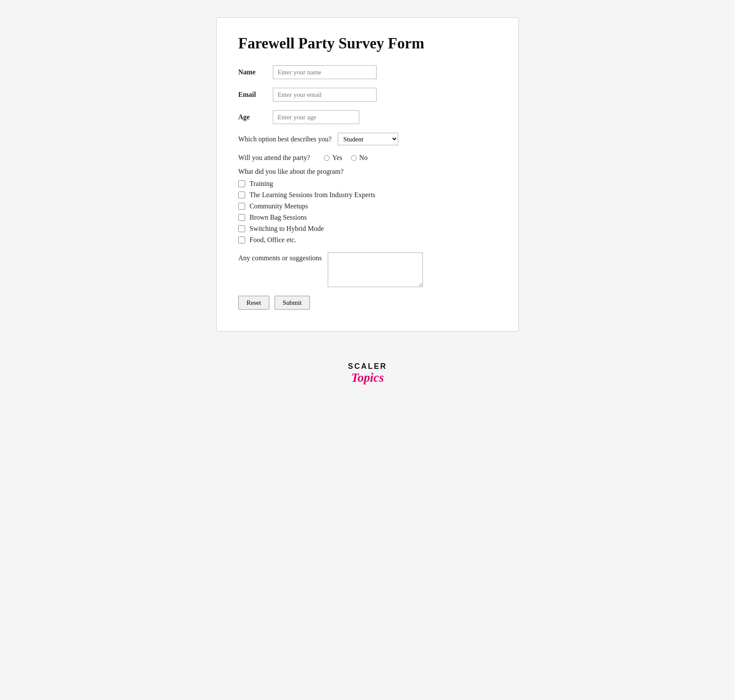  I want to click on logo-container: SCALER Topics, so click(368, 374).